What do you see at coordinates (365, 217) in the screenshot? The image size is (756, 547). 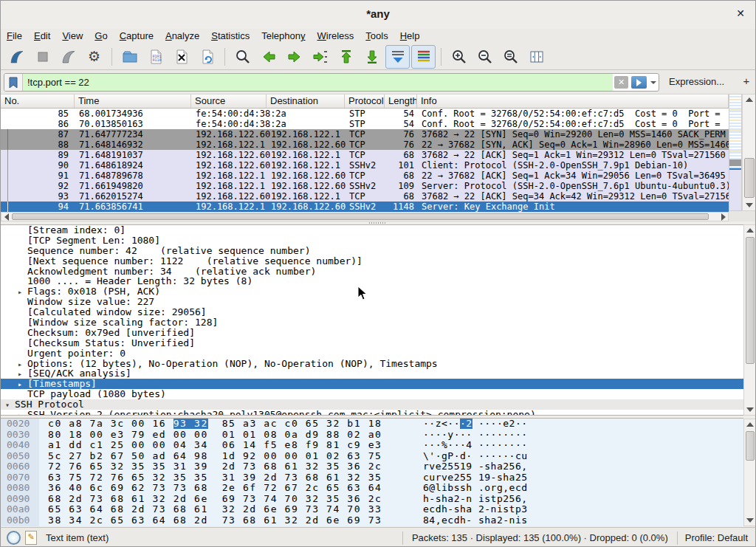 I see `packet-list-hscrollbar` at bounding box center [365, 217].